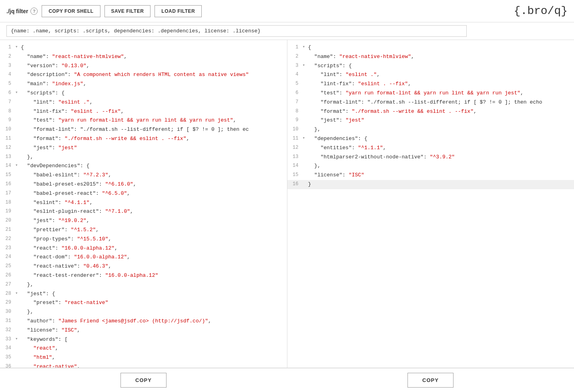 The image size is (574, 392). I want to click on load-filter-button: LOAD FILTER, so click(178, 11).